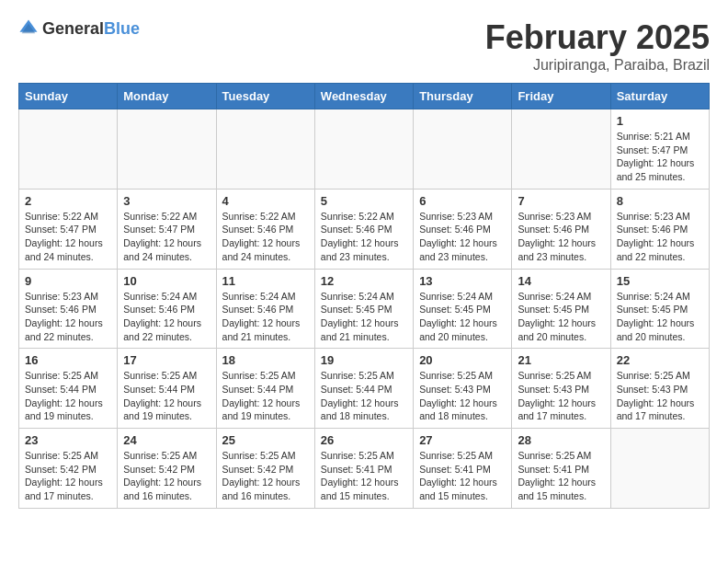 The image size is (728, 563). Describe the element at coordinates (462, 282) in the screenshot. I see `day-number: 13` at that location.